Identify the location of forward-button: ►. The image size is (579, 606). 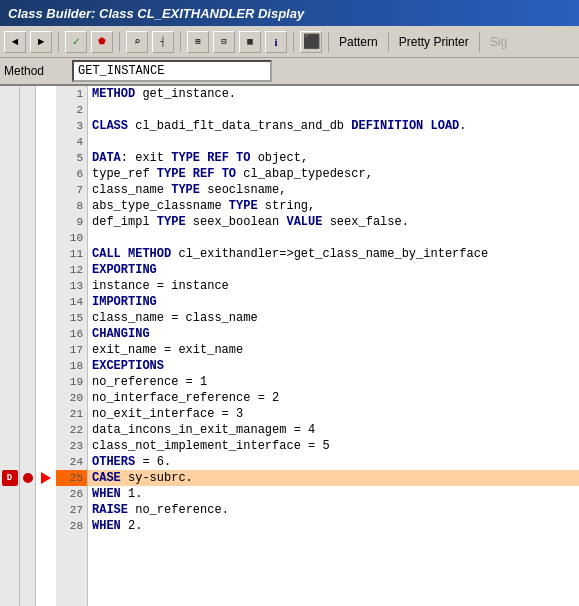
(41, 42).